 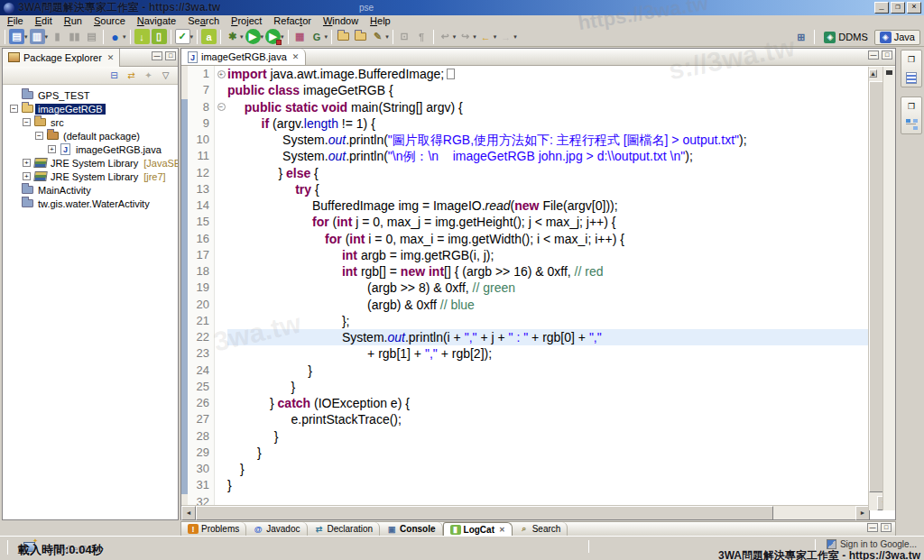 I want to click on tree-item: +JRE System Library[JavaSE-1.7], so click(x=90, y=162).